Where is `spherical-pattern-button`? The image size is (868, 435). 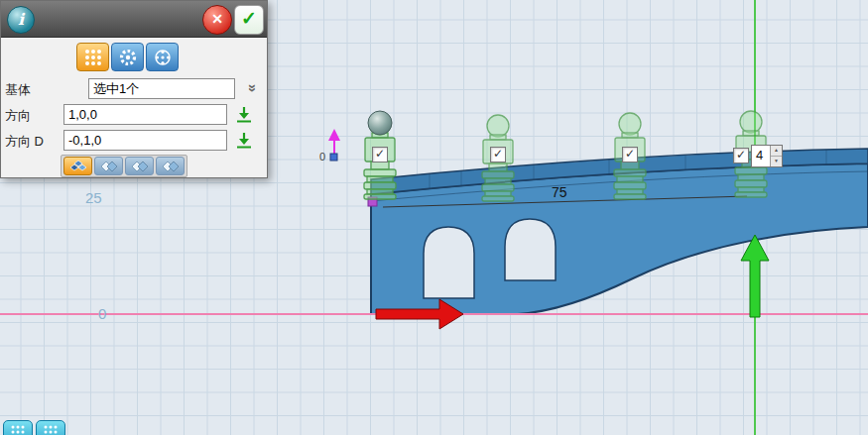 spherical-pattern-button is located at coordinates (163, 57).